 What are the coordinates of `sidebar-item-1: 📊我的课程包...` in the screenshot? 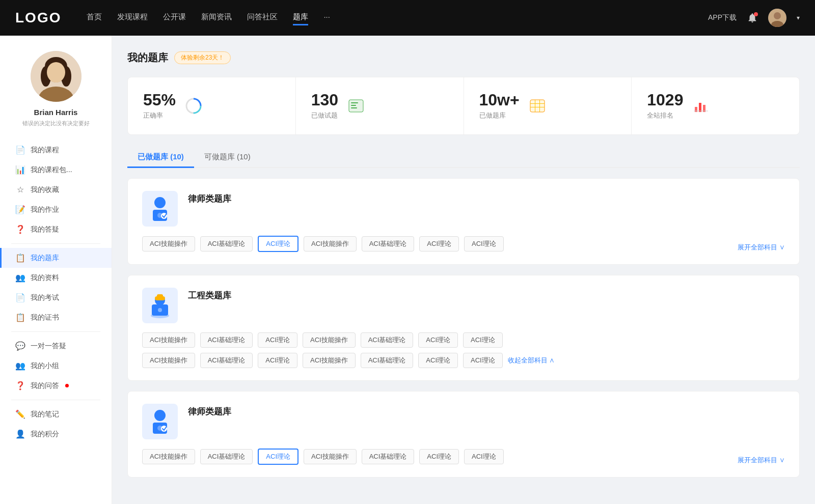 It's located at (56, 170).